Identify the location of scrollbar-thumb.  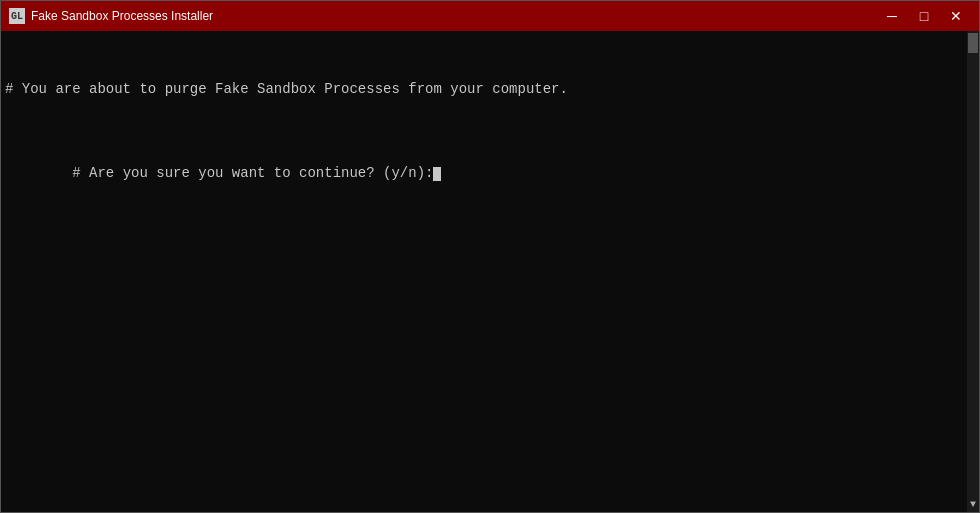
(973, 43).